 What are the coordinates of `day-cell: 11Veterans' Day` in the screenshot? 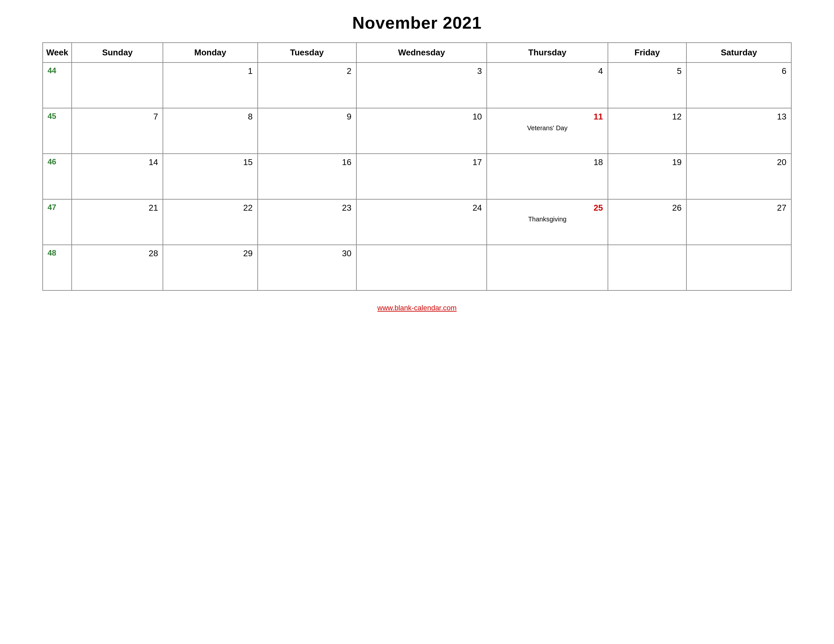 It's located at (547, 131).